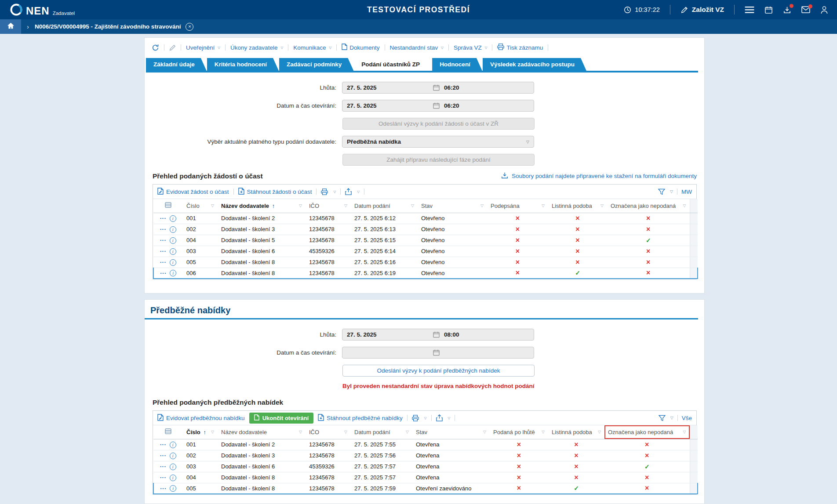  What do you see at coordinates (437, 352) in the screenshot?
I see `calendar-picker-icon` at bounding box center [437, 352].